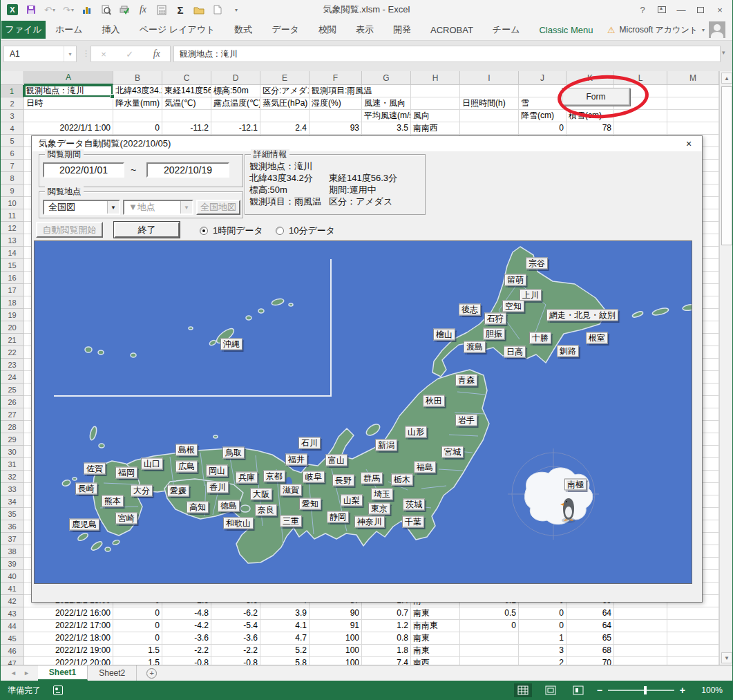 The height and width of the screenshot is (700, 733). What do you see at coordinates (336, 104) in the screenshot?
I see `cell-F2: 湿度(%)` at bounding box center [336, 104].